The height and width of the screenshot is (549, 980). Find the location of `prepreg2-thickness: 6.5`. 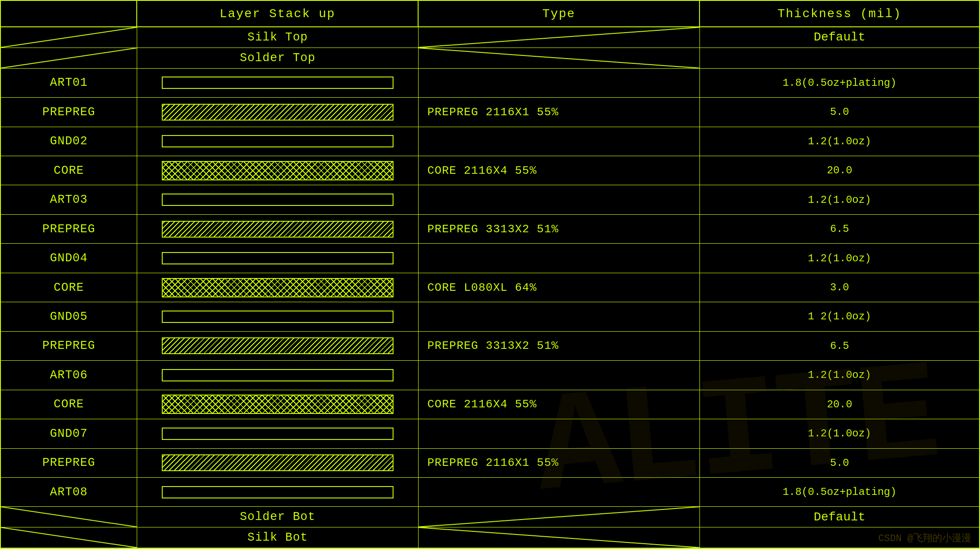

prepreg2-thickness: 6.5 is located at coordinates (840, 229).